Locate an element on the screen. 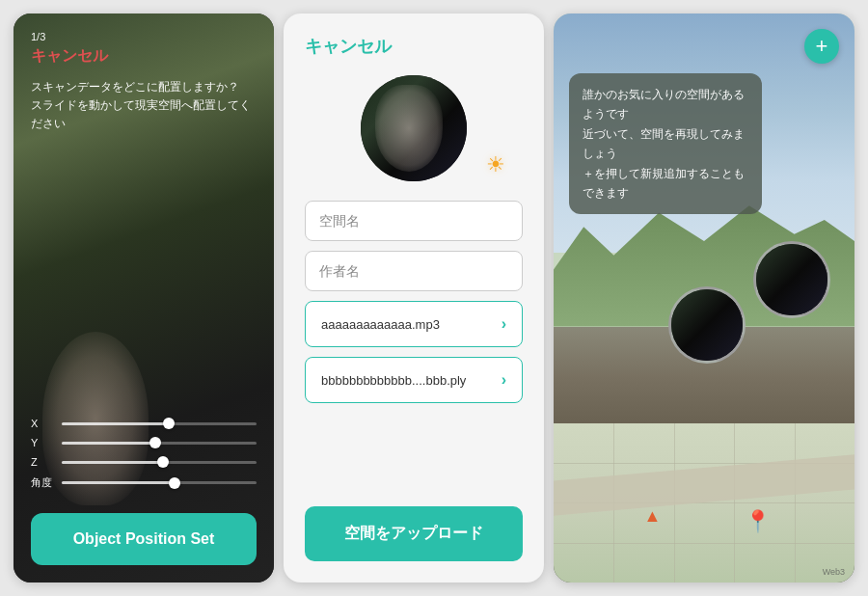 The width and height of the screenshot is (868, 596). info-bubble-text: 誰かのお気に入りの空間があるようです 近づいて、空間を再現してみましょう ＋を押… is located at coordinates (664, 144).